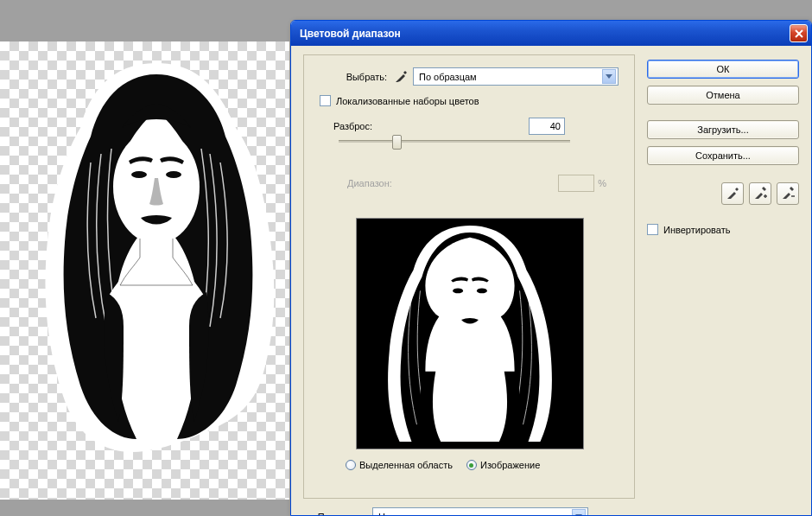 The height and width of the screenshot is (516, 812). Describe the element at coordinates (788, 194) in the screenshot. I see `eyedropper-minus-icon` at that location.